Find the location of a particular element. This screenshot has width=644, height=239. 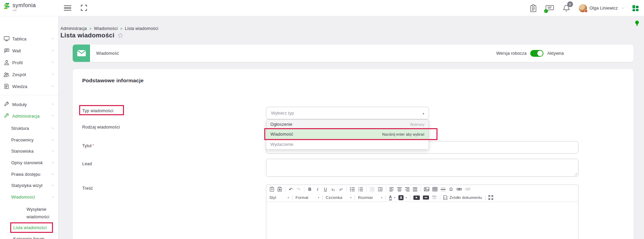

paste-as-text-icon is located at coordinates (272, 189).